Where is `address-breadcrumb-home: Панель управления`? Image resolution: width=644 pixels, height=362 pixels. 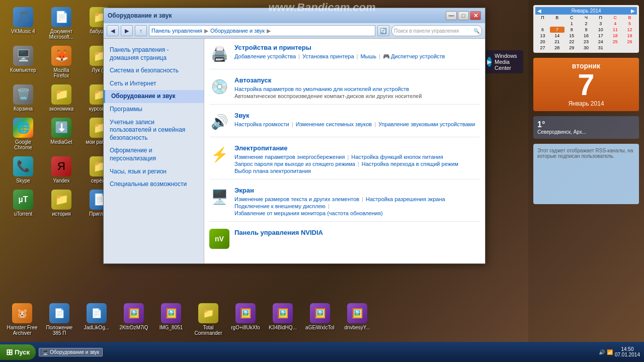
address-breadcrumb-home: Панель управления is located at coordinates (177, 31).